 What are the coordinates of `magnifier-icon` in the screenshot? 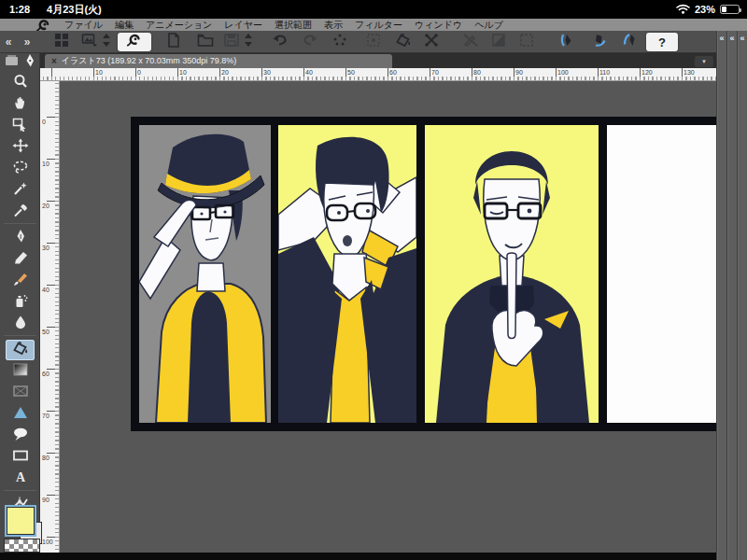 It's located at (21, 83).